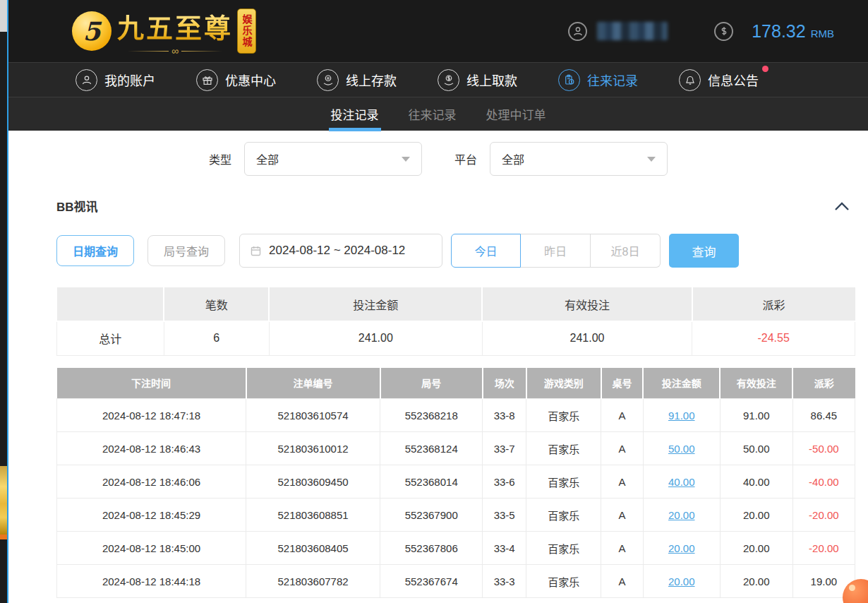  What do you see at coordinates (793, 31) in the screenshot?
I see `balance: 178.32 RMB` at bounding box center [793, 31].